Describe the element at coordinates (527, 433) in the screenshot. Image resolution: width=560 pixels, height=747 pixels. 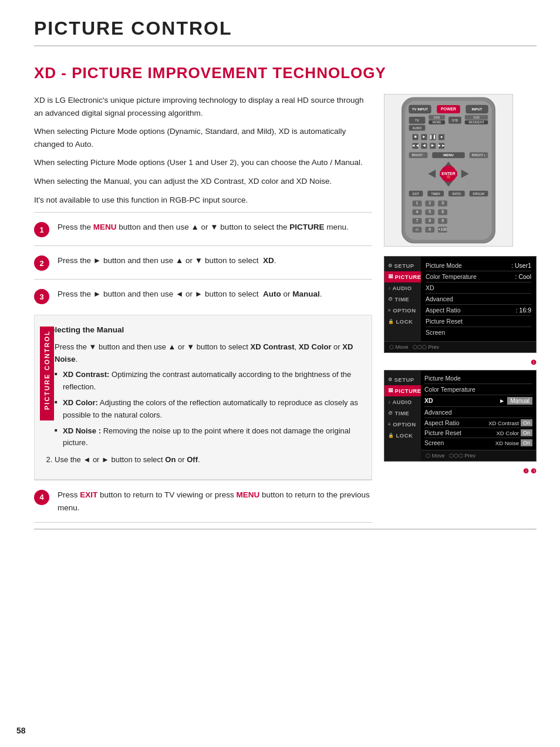
I see `xd-color-on-badge: On` at that location.